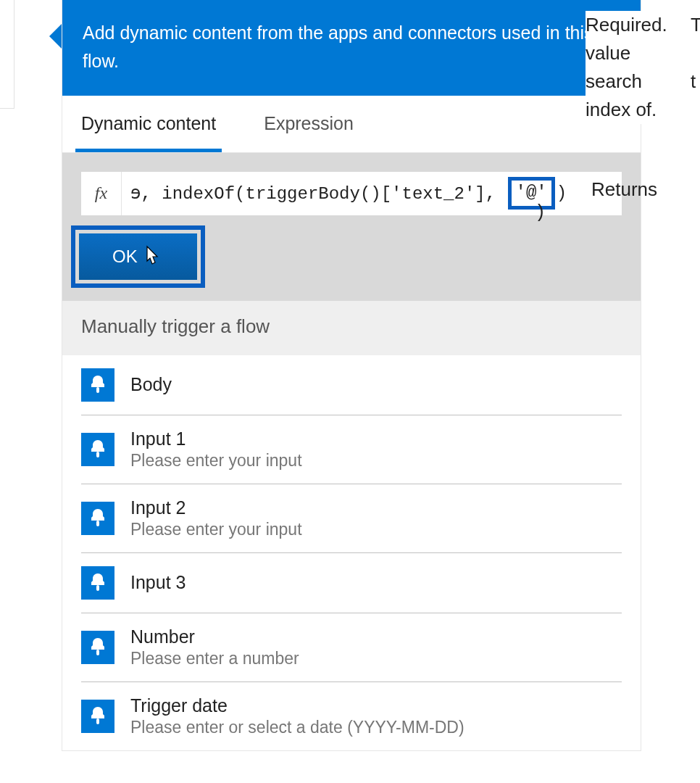 This screenshot has height=783, width=700. I want to click on list-item: Input 1 Please enter your input, so click(351, 450).